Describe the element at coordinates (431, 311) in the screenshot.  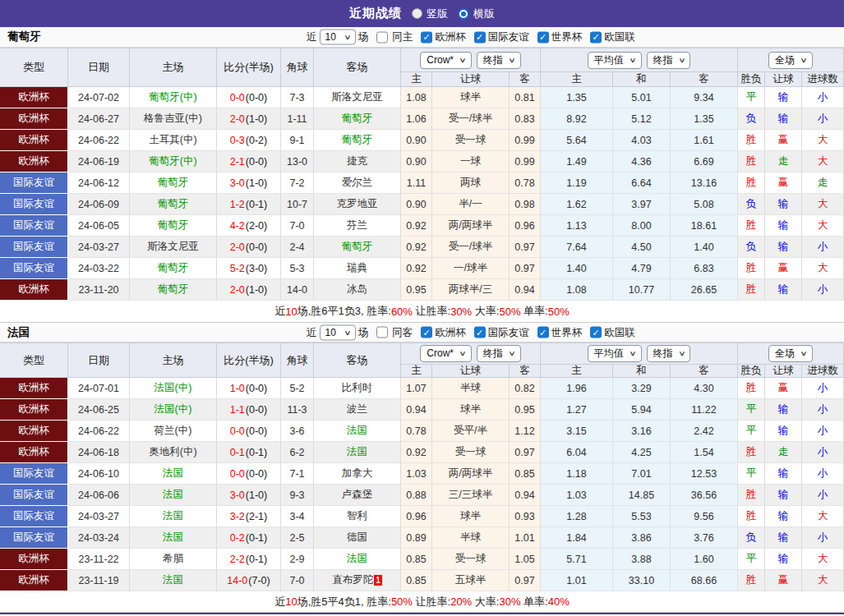
I see `summary-text: 让胜率:` at that location.